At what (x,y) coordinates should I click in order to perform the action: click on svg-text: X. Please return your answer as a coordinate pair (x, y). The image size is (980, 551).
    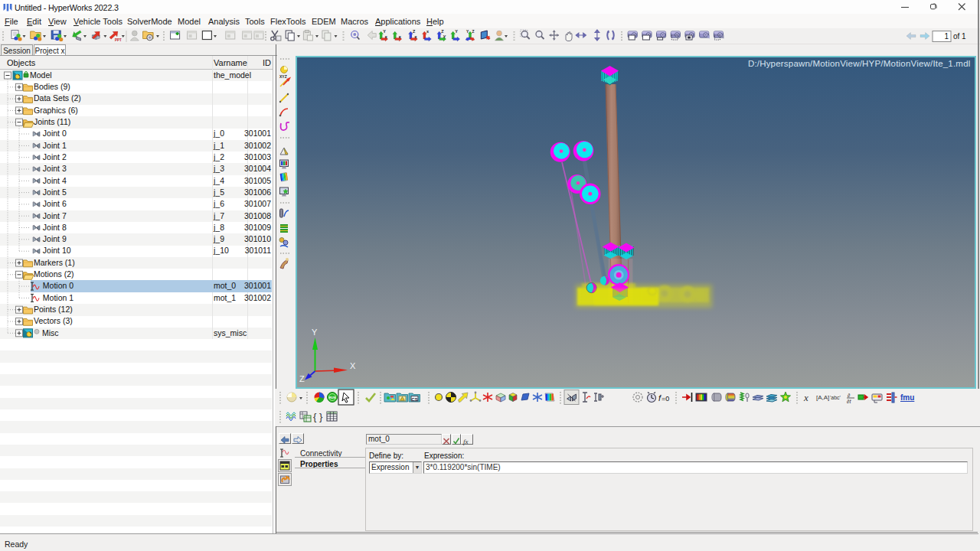
    Looking at the image, I should click on (353, 366).